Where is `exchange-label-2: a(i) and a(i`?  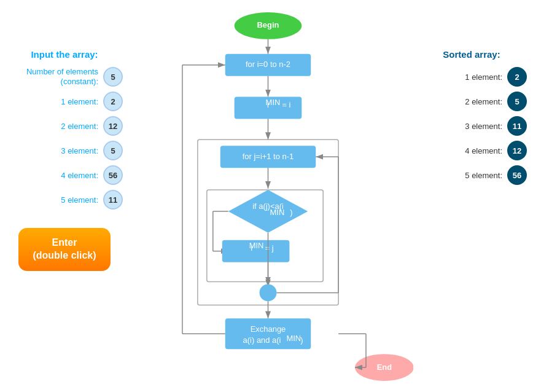
exchange-label-2: a(i) and a(i is located at coordinates (262, 340).